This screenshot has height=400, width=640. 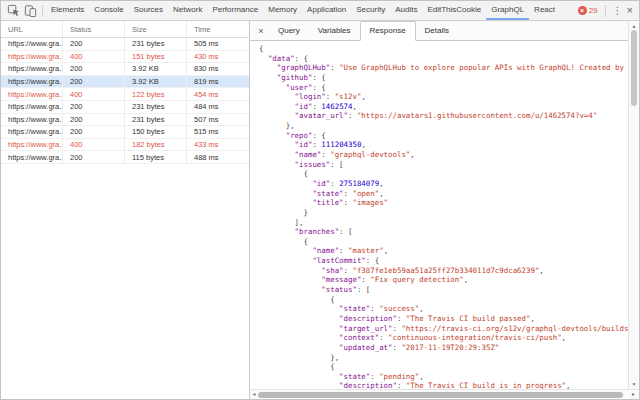 What do you see at coordinates (634, 394) in the screenshot?
I see `scroll-right-arrow-icon: ►` at bounding box center [634, 394].